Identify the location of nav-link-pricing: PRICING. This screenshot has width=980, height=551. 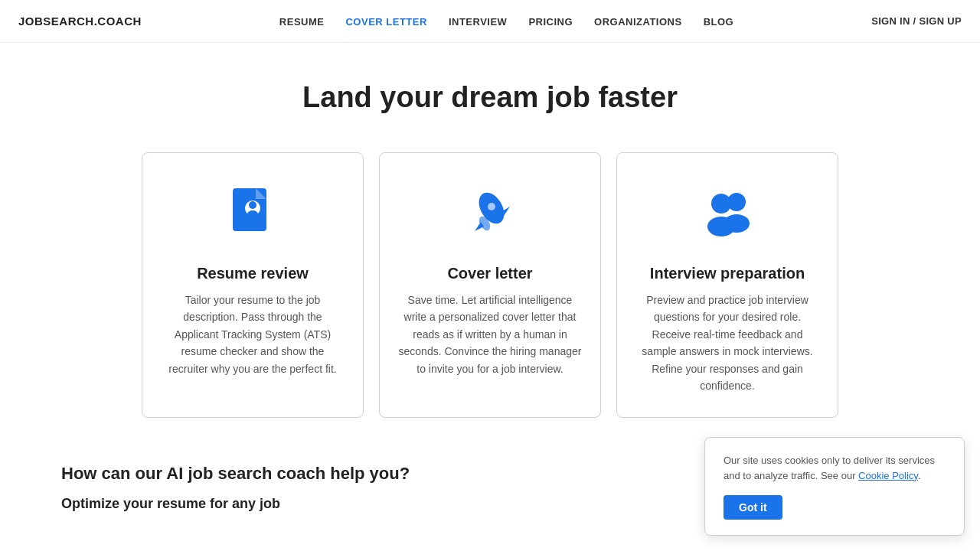
(550, 21).